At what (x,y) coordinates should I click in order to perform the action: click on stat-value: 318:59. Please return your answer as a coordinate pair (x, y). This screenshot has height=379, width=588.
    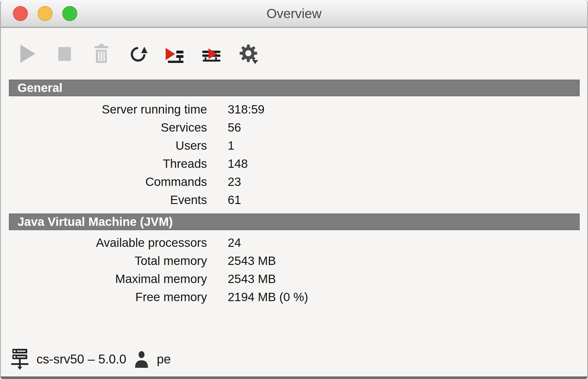
    Looking at the image, I should click on (407, 109).